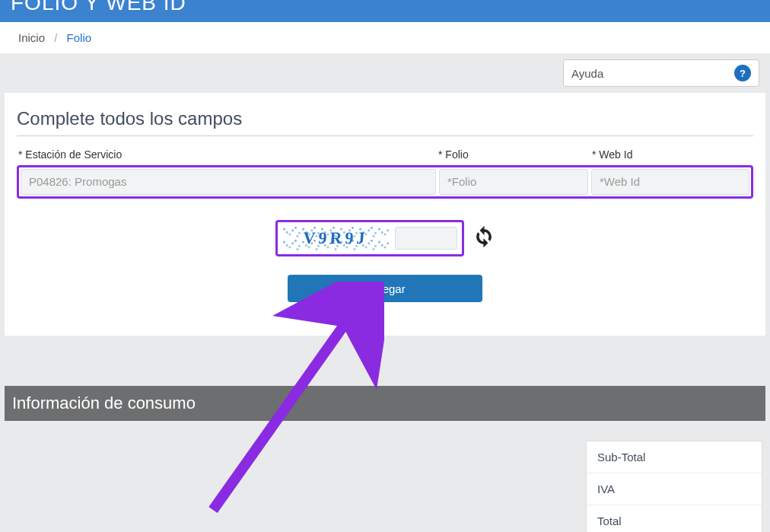 This screenshot has height=532, width=770. I want to click on page-title: FOLIO Y WEB ID, so click(99, 7).